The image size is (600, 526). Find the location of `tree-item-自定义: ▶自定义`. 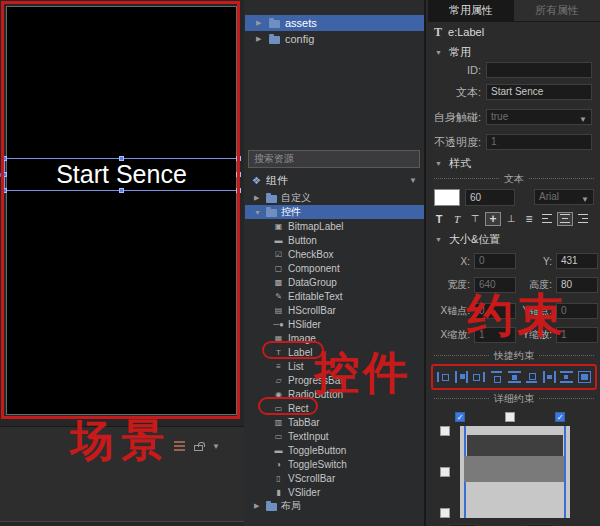

tree-item-自定义: ▶自定义 is located at coordinates (334, 198).